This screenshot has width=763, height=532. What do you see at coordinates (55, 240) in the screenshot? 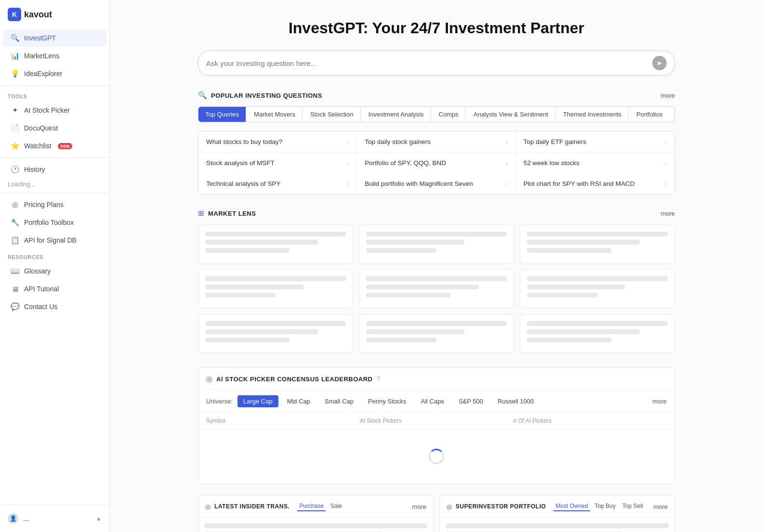
I see `sidebar-item-api-signal: 📋 API for Signal DB` at bounding box center [55, 240].